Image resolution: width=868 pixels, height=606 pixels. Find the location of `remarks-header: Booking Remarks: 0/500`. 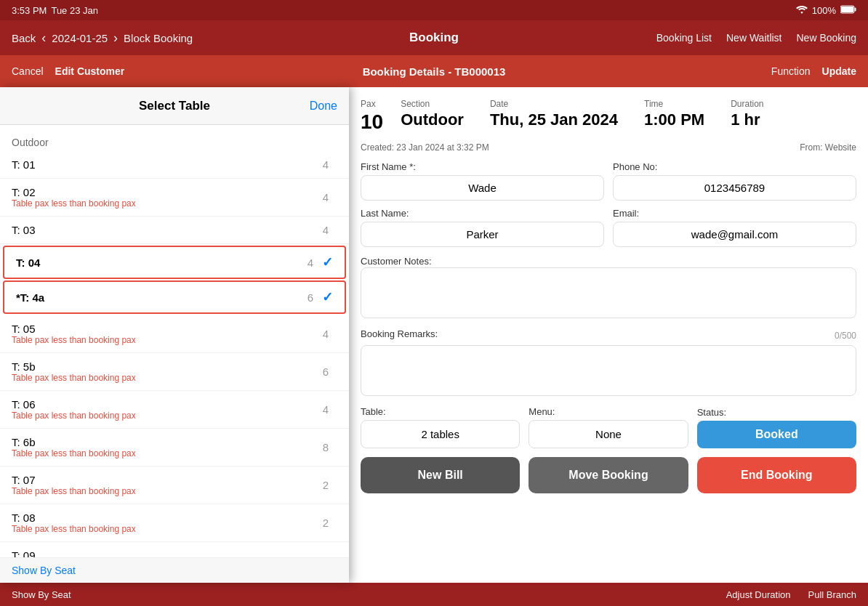

remarks-header: Booking Remarks: 0/500 is located at coordinates (608, 336).